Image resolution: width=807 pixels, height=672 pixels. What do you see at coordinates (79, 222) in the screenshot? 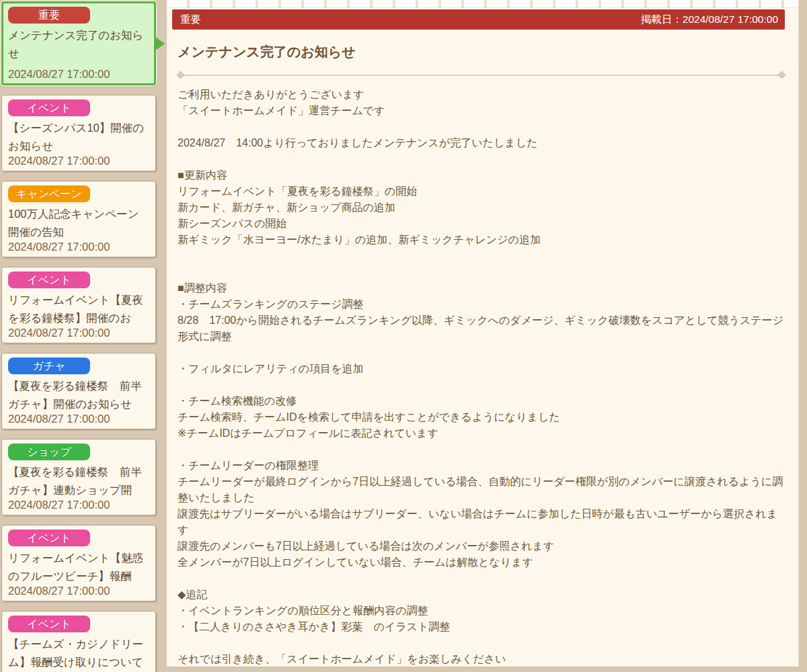
I see `news-item-title: 100万人記念キャンペーン開催の告知` at bounding box center [79, 222].